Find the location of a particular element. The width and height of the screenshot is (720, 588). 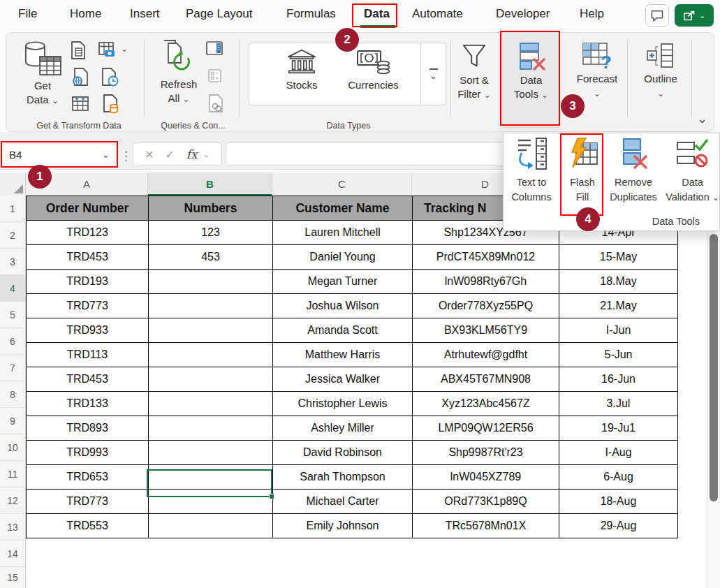

comments-button is located at coordinates (657, 15).